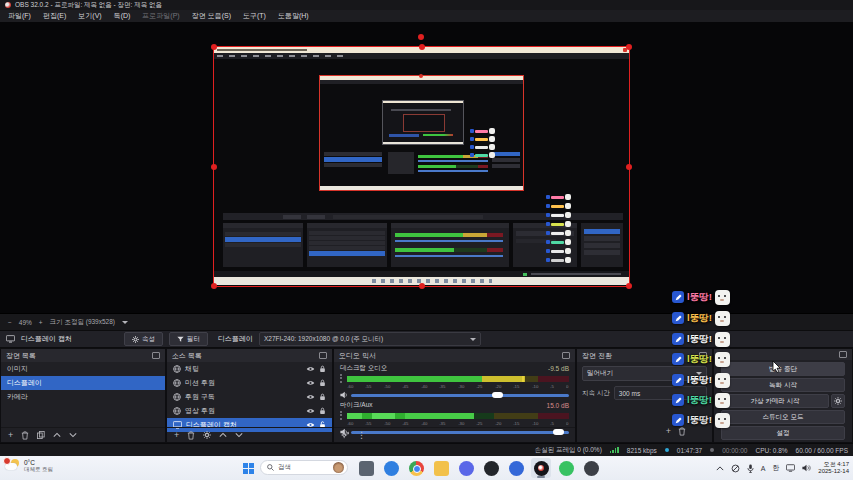 This screenshot has width=853, height=480. What do you see at coordinates (391, 468) in the screenshot?
I see `taskbar-app-edge` at bounding box center [391, 468].